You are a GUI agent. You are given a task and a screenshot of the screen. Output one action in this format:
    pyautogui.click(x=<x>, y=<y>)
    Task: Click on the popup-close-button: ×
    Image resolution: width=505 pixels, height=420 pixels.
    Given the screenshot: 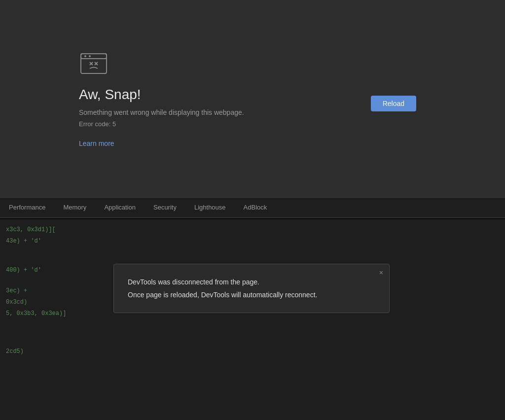 What is the action you would take?
    pyautogui.click(x=381, y=273)
    